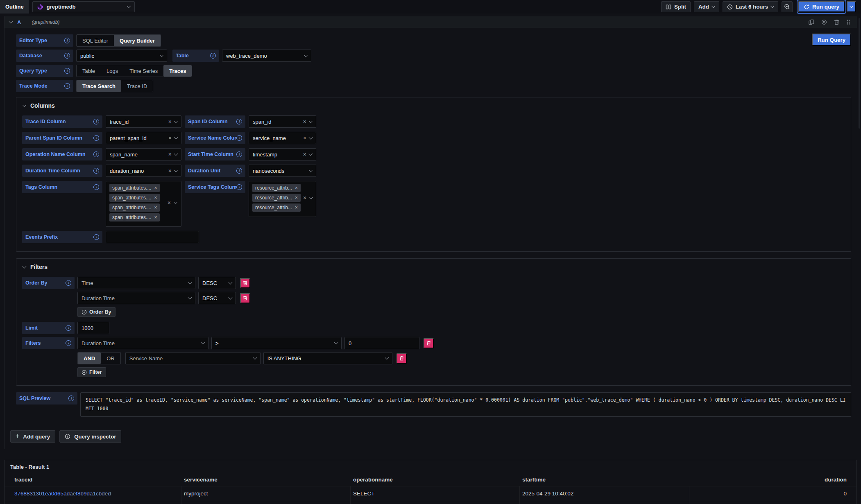 This screenshot has width=861, height=504. Describe the element at coordinates (143, 171) in the screenshot. I see `duration-time-column-select: duration_nano×` at that location.